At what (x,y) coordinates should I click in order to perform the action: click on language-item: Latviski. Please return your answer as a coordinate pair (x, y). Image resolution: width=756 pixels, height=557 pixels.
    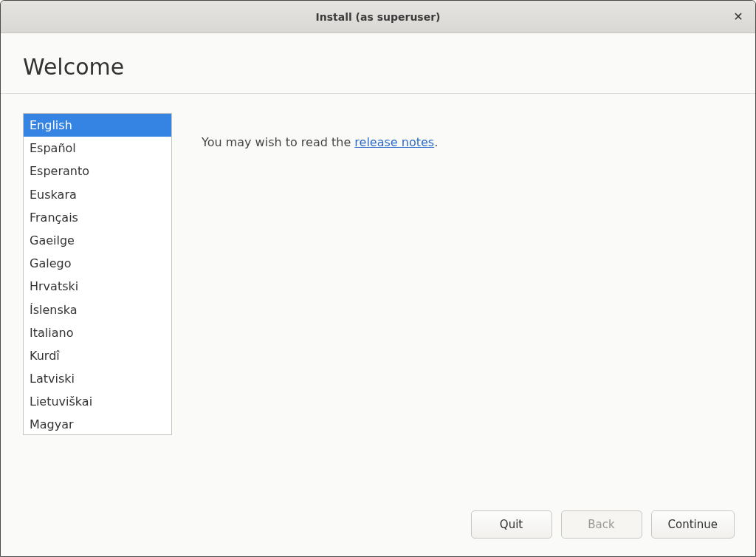
    Looking at the image, I should click on (97, 378).